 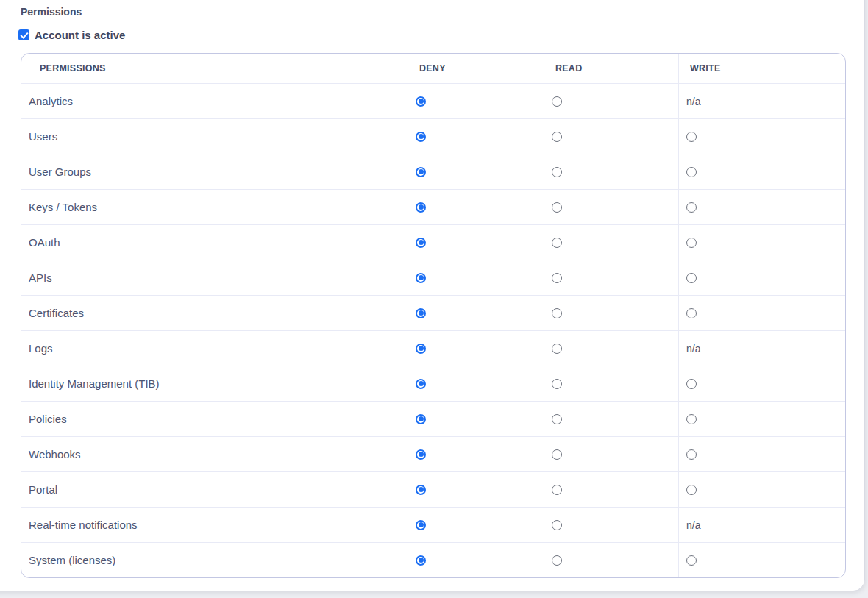 I want to click on permission-row-label: System (licenses), so click(x=215, y=560).